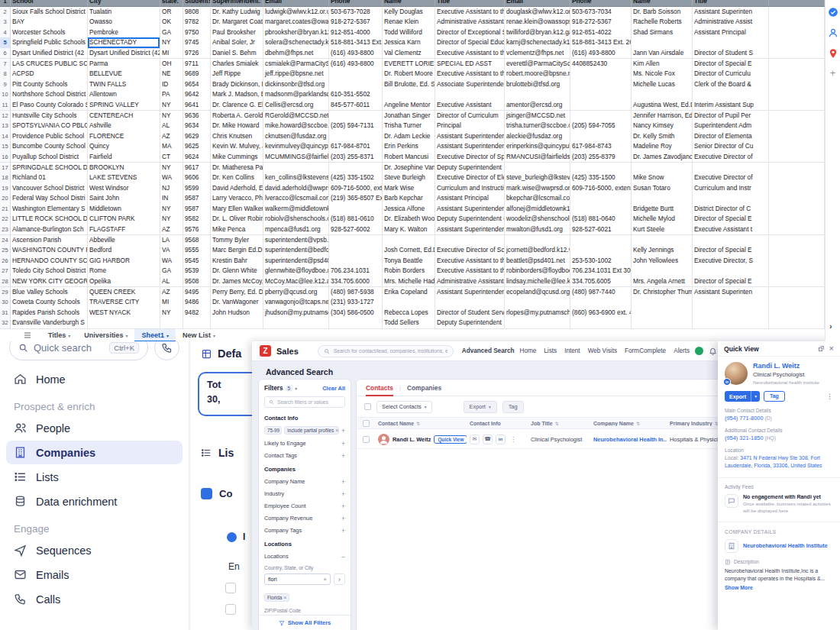 The height and width of the screenshot is (630, 840). Describe the element at coordinates (833, 73) in the screenshot. I see `plus-icon: +` at that location.